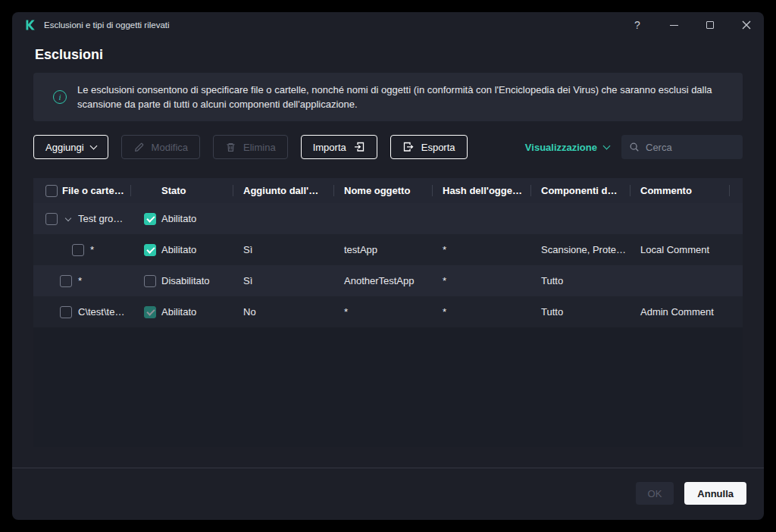 The image size is (776, 532). What do you see at coordinates (561, 147) in the screenshot?
I see `view-dropdown-label: Visualizzazione` at bounding box center [561, 147].